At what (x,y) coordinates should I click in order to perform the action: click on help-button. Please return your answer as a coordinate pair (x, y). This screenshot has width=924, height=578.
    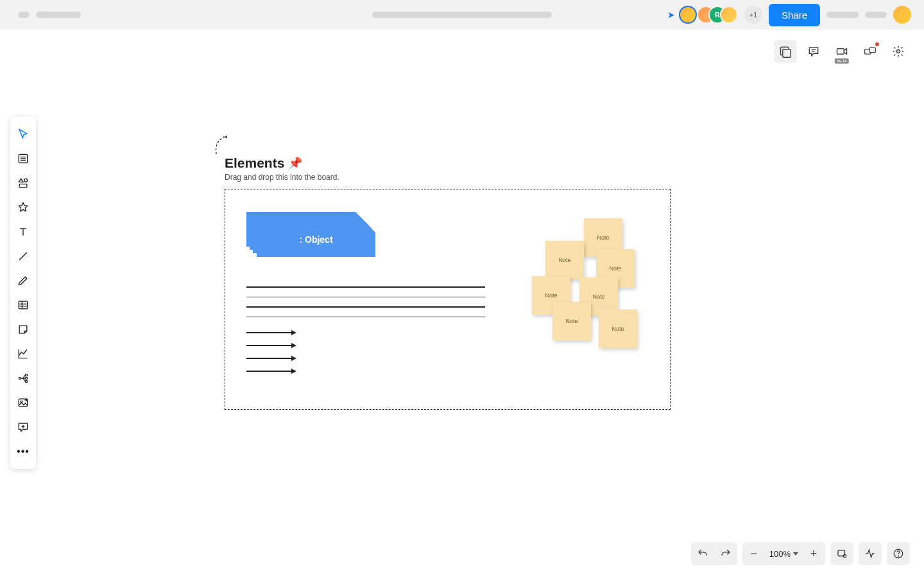
    Looking at the image, I should click on (898, 554).